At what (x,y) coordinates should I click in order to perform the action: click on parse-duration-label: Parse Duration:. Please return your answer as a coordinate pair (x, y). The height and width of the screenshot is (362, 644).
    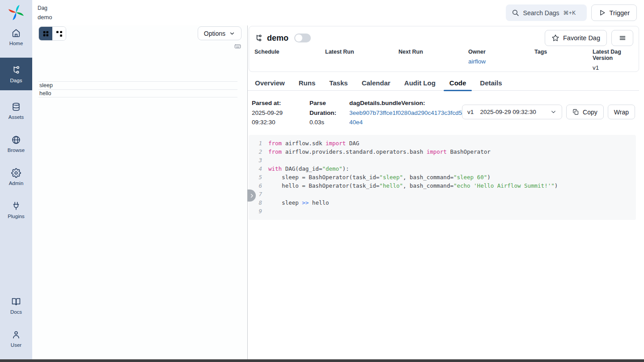
    Looking at the image, I should click on (325, 108).